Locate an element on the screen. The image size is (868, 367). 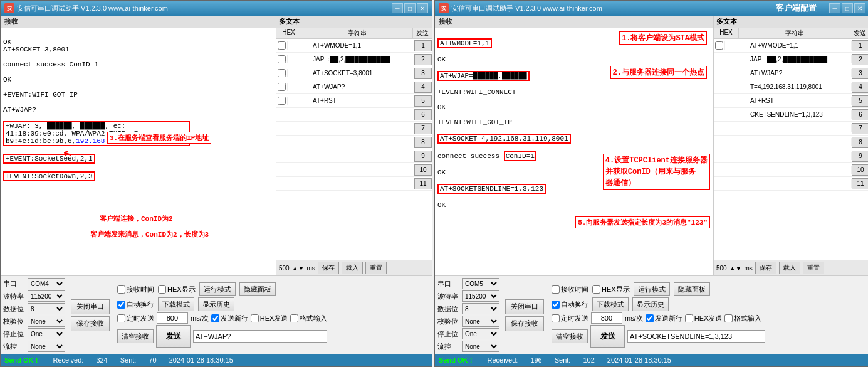
timer-send-check-right: 定时发送 is located at coordinates (570, 319).